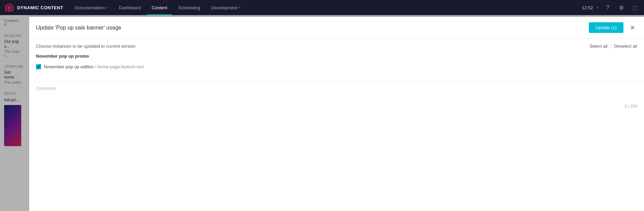 Image resolution: width=644 pixels, height=211 pixels. I want to click on modal-title: Update 'Pop up sale banner' usage, so click(79, 28).